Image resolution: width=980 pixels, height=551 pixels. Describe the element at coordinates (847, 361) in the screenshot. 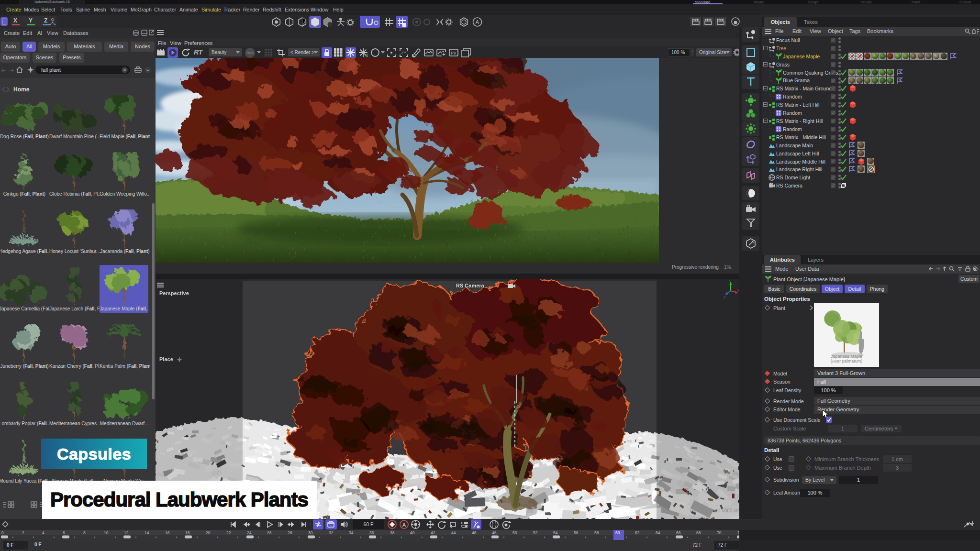

I see `svg-text: (Acer palmatum)` at that location.